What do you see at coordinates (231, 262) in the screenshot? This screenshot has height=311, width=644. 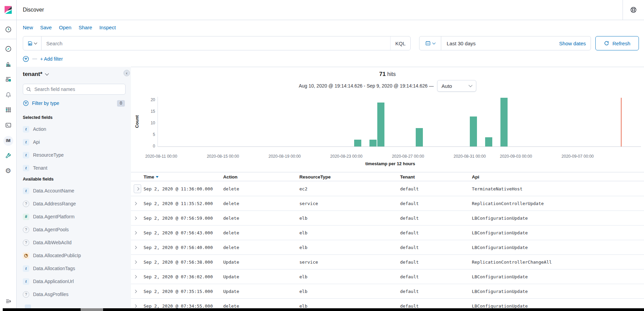 I see `cell-action: Update` at bounding box center [231, 262].